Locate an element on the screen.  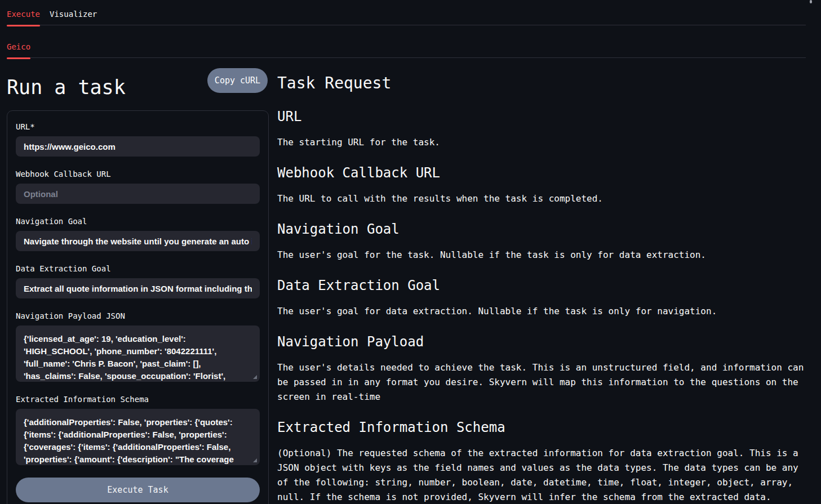
navigation-payload-json-field: Navigation Payload JSON {'licensed_at_ag… is located at coordinates (137, 346).